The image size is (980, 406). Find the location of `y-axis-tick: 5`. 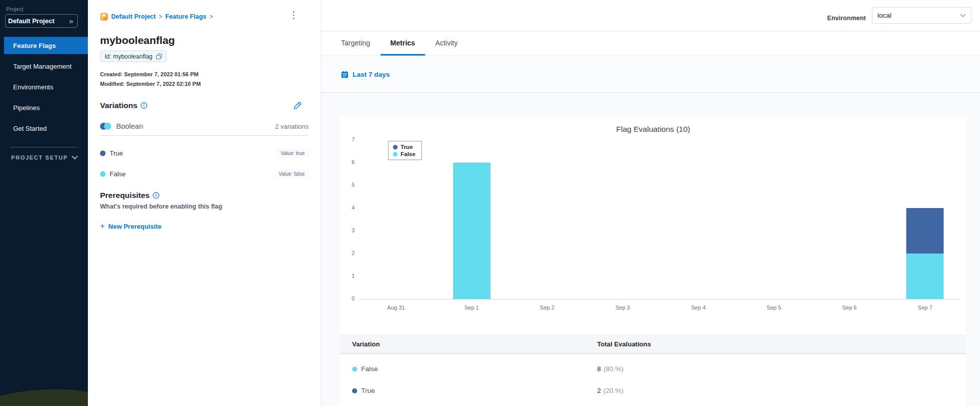

y-axis-tick: 5 is located at coordinates (349, 185).